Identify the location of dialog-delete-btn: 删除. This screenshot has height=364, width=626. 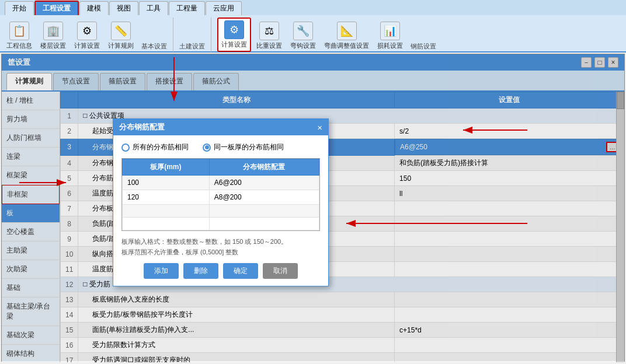
(201, 271).